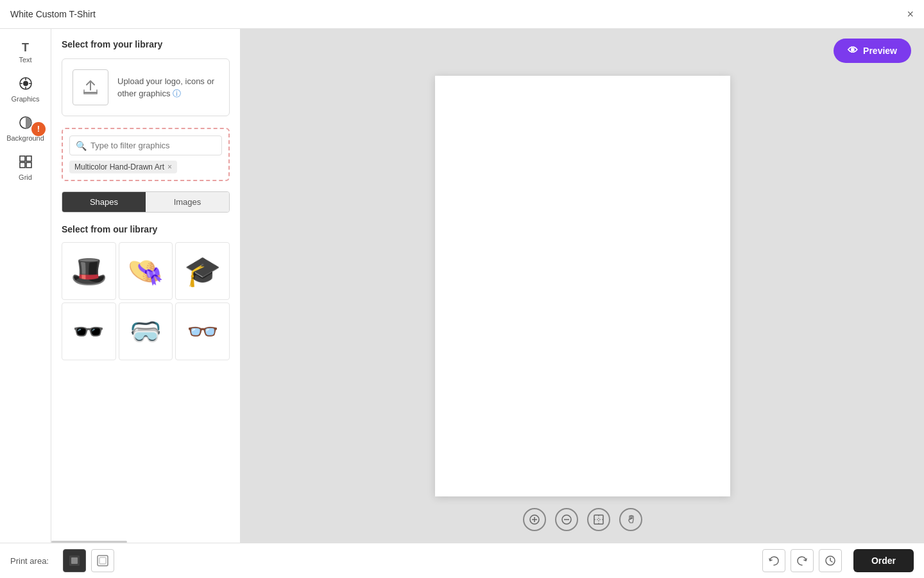  I want to click on back-view-button, so click(103, 561).